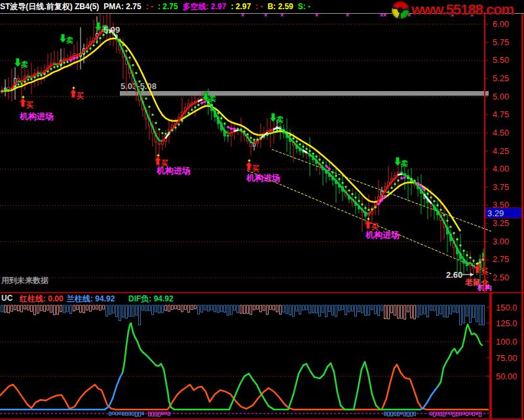  Describe the element at coordinates (507, 376) in the screenshot. I see `svg-text: 50.00` at that location.